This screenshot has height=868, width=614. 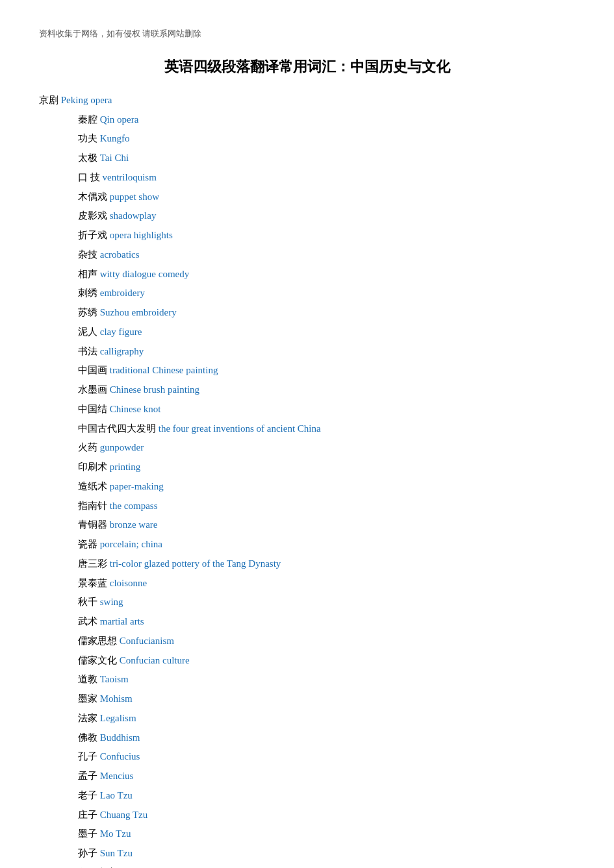 I want to click on en-text: Mencius, so click(x=117, y=776).